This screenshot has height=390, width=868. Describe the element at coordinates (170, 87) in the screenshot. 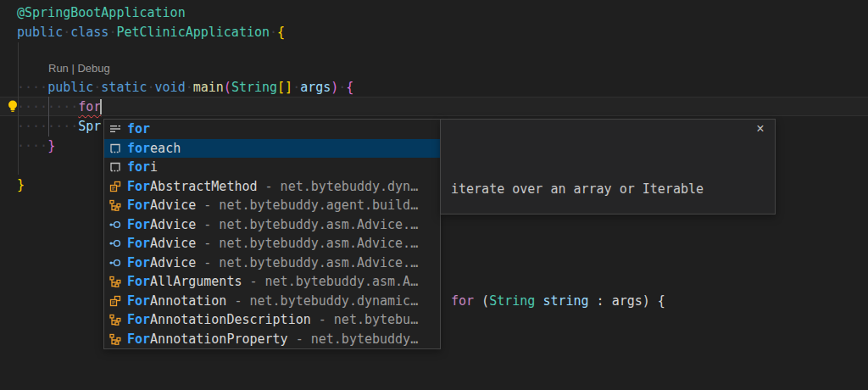

I see `code-token: void` at that location.